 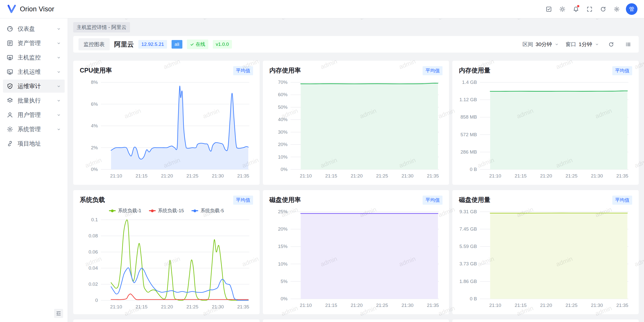 I want to click on chart-card-0: CPU使用率 平均值 0%2%4%6%8%21:1021:1521:2021:2…, so click(x=167, y=123).